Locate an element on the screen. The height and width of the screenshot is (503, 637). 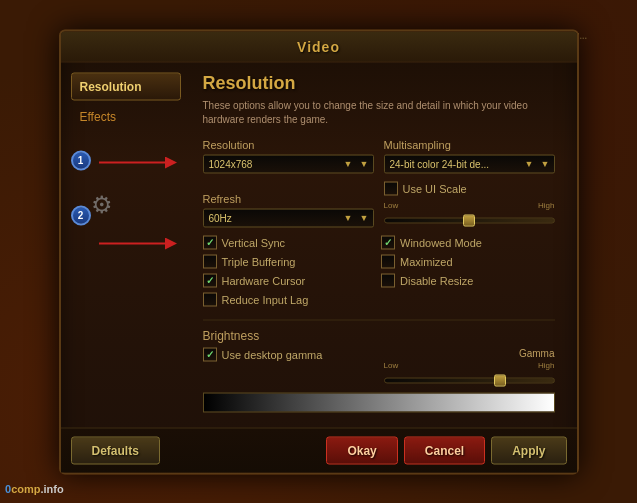
disable-resize-label: Disable Resize is located at coordinates (436, 280).